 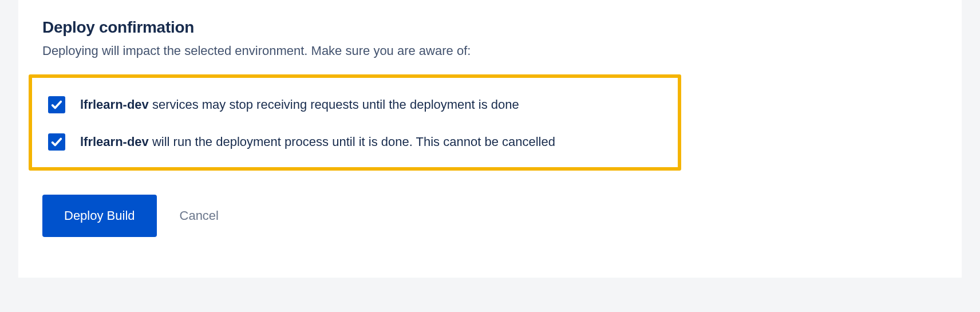 What do you see at coordinates (199, 216) in the screenshot?
I see `cancel-button: Cancel` at bounding box center [199, 216].